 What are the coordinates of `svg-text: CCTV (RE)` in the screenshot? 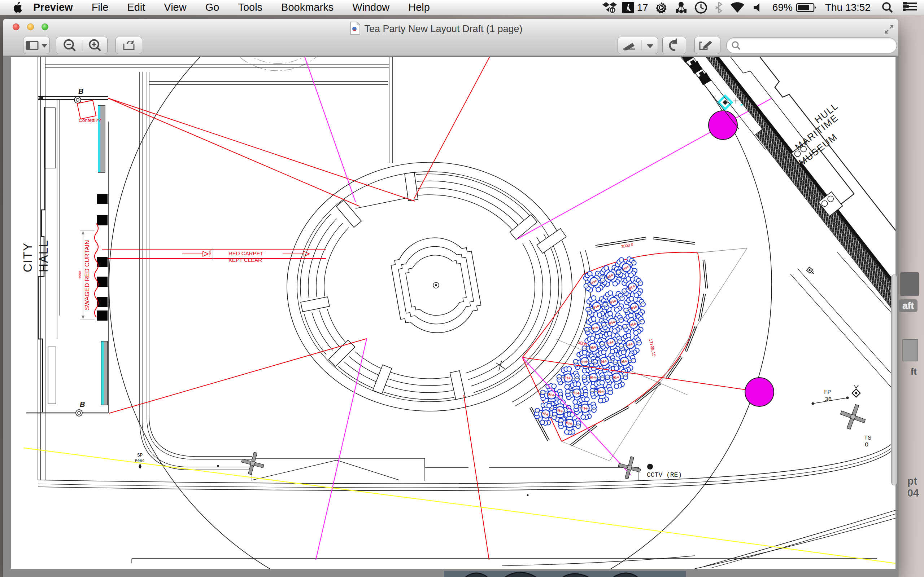 It's located at (664, 475).